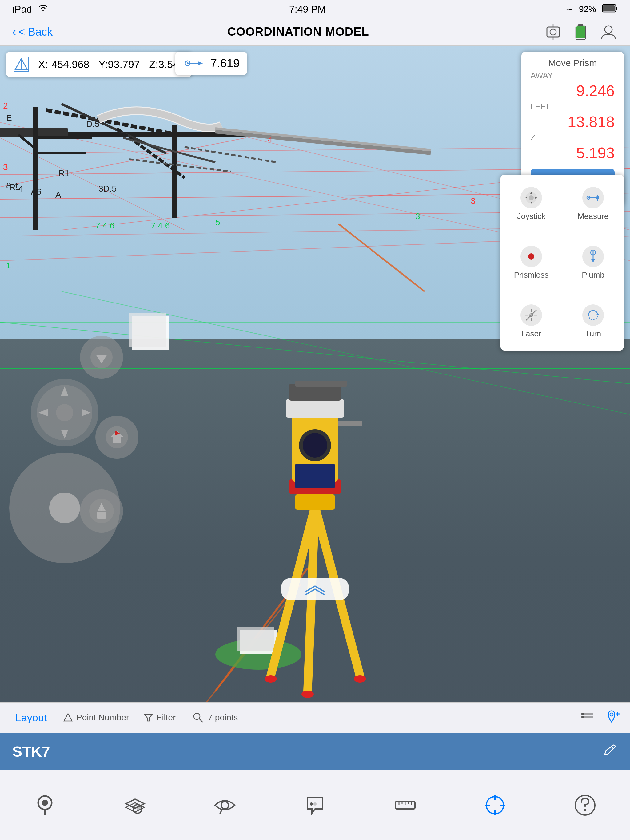 This screenshot has width=630, height=840. I want to click on upload-button, so click(101, 511).